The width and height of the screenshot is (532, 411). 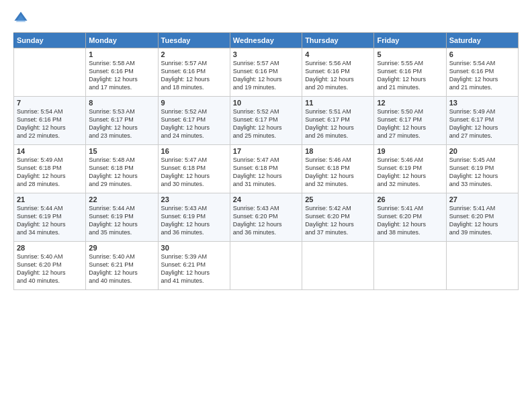 I want to click on calendar-cell: 14Sunrise: 5:49 AM Sunset: 6:18 PM Dayli…, so click(x=50, y=169).